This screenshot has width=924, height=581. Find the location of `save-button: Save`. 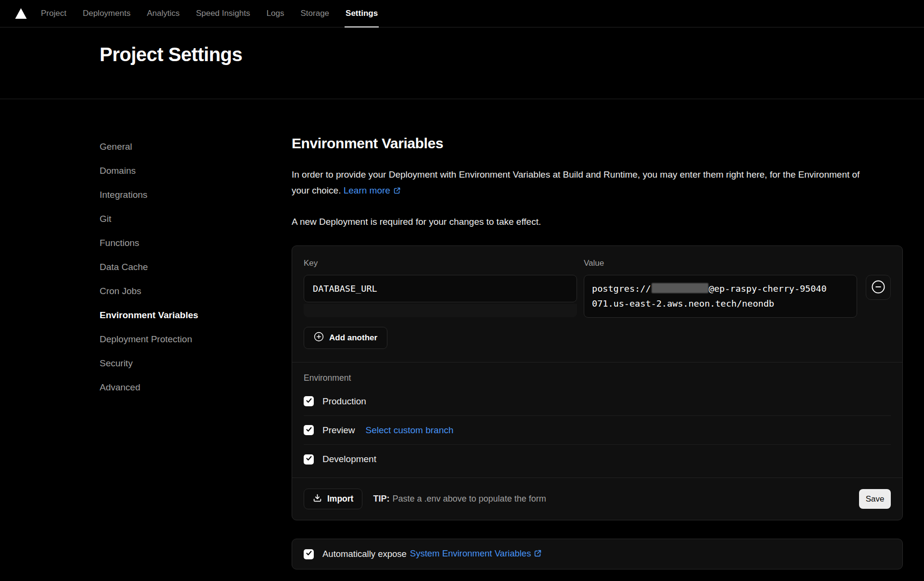

save-button: Save is located at coordinates (875, 499).